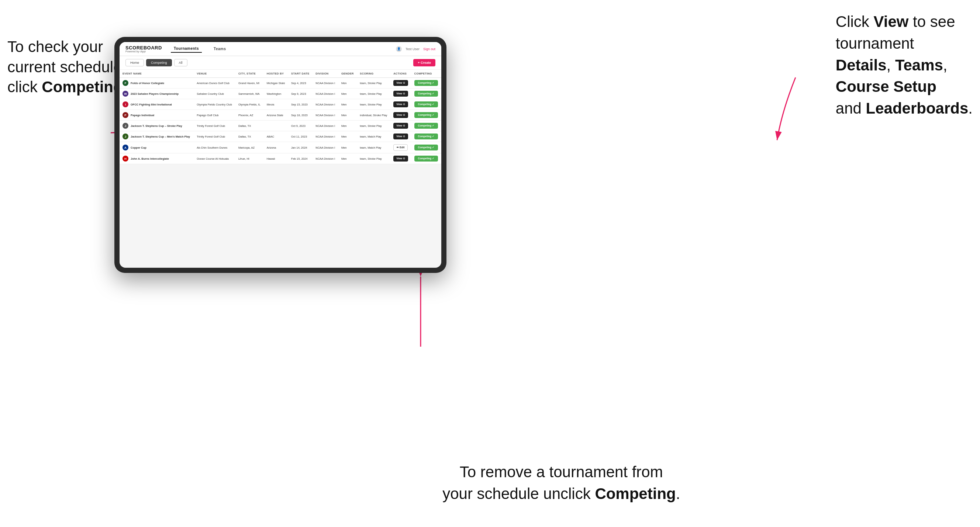  I want to click on team-logo: I, so click(126, 104).